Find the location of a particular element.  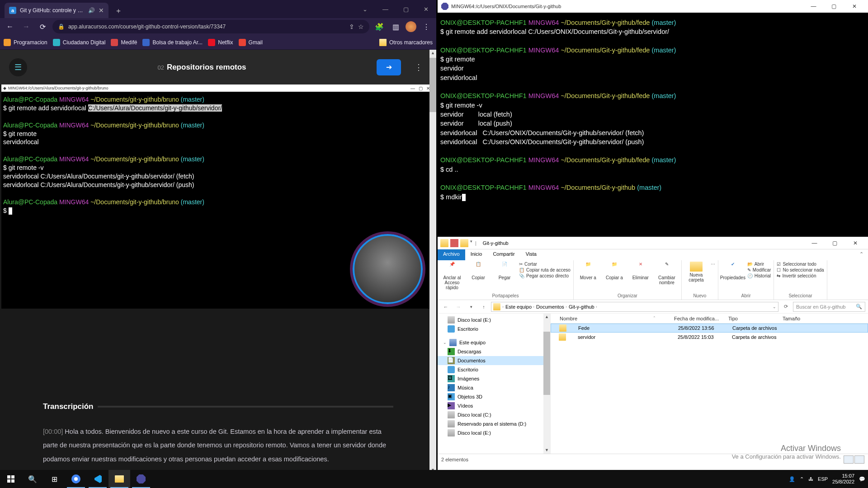

search-button: 🔍 is located at coordinates (33, 479).